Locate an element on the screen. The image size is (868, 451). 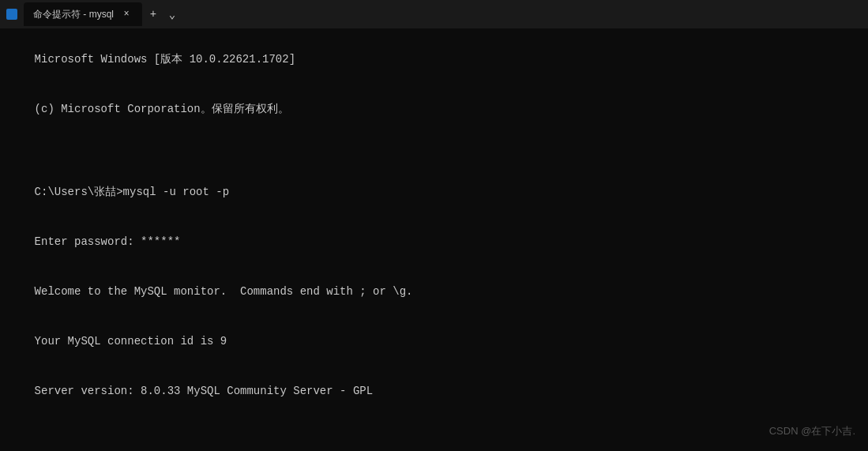
line-5: Enter password: ****** is located at coordinates (107, 242).